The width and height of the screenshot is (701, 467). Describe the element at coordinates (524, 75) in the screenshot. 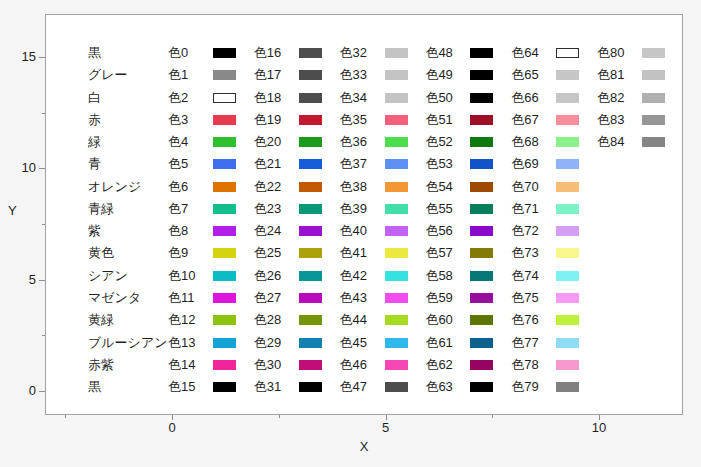

I see `color-index-label: 色65` at that location.